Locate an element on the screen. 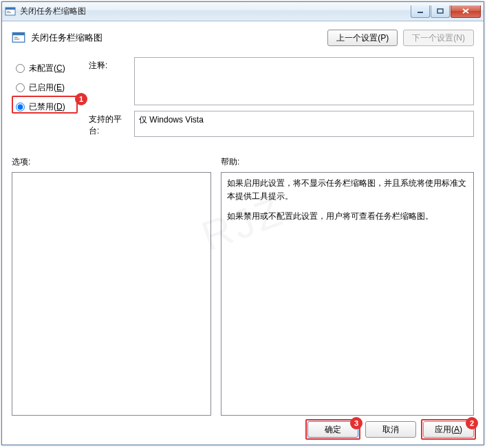 This screenshot has height=448, width=487. platform-box: 仅 Windows Vista is located at coordinates (304, 124).